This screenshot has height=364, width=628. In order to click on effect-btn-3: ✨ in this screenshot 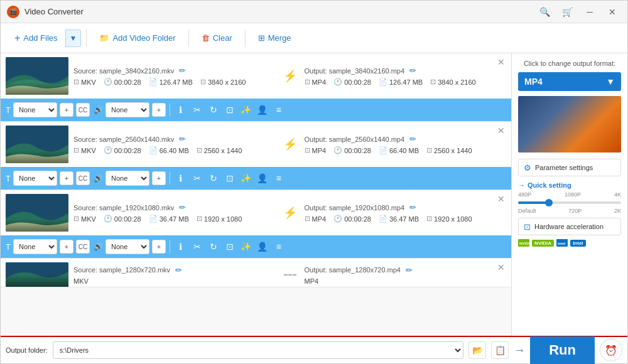, I will do `click(246, 247)`.